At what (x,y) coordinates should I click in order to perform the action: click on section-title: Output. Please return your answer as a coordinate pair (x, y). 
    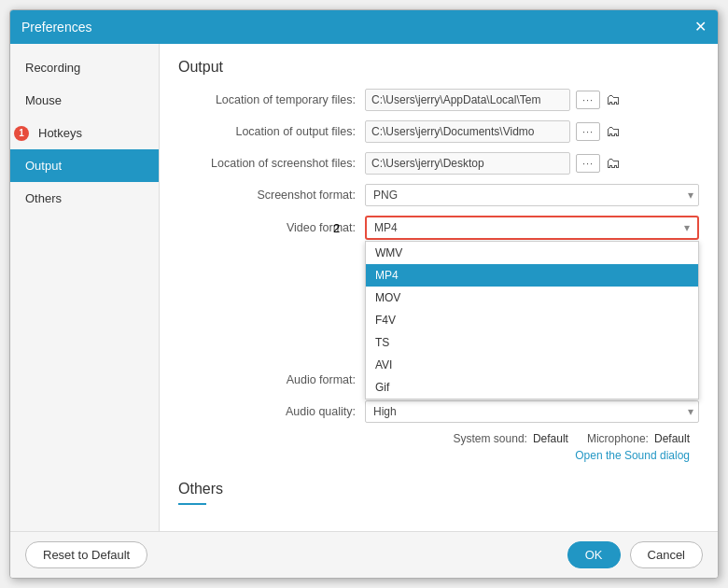
    Looking at the image, I should click on (439, 67).